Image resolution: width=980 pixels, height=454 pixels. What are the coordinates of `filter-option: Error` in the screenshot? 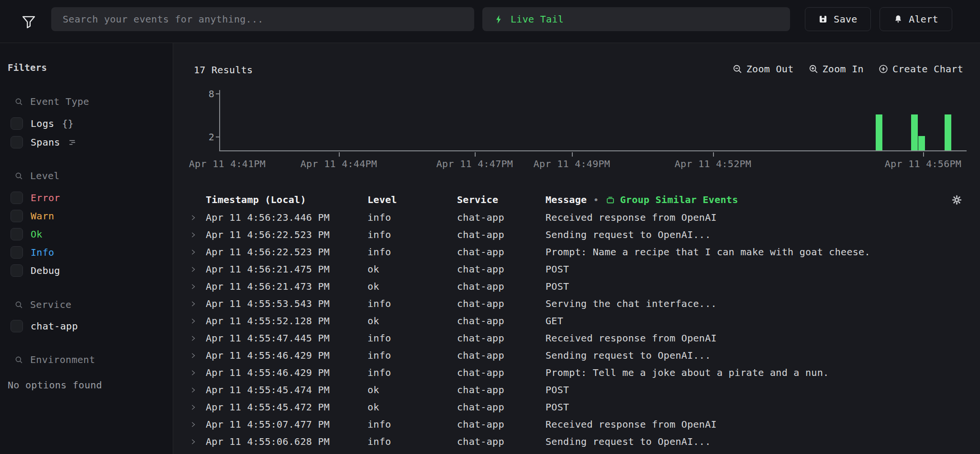 It's located at (35, 198).